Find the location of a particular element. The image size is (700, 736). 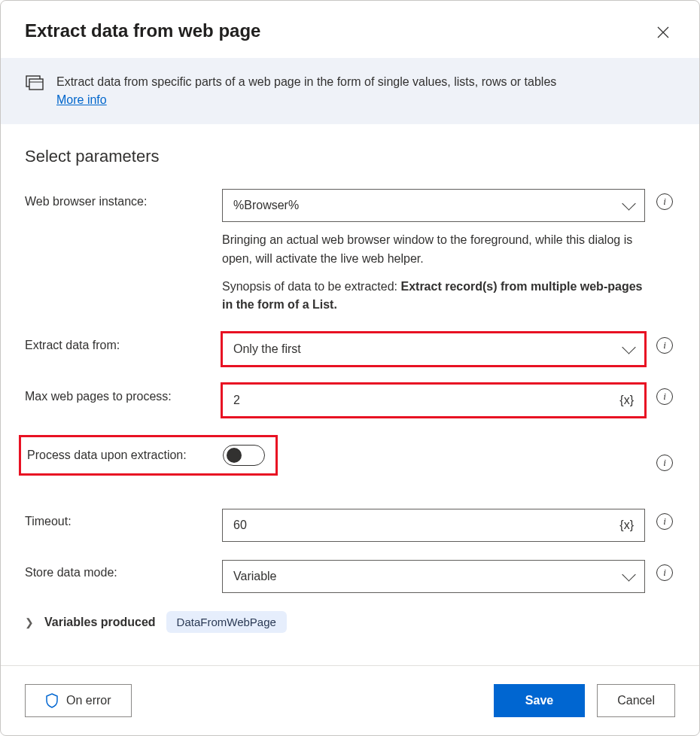

extract-from-select: Only the first is located at coordinates (434, 349).